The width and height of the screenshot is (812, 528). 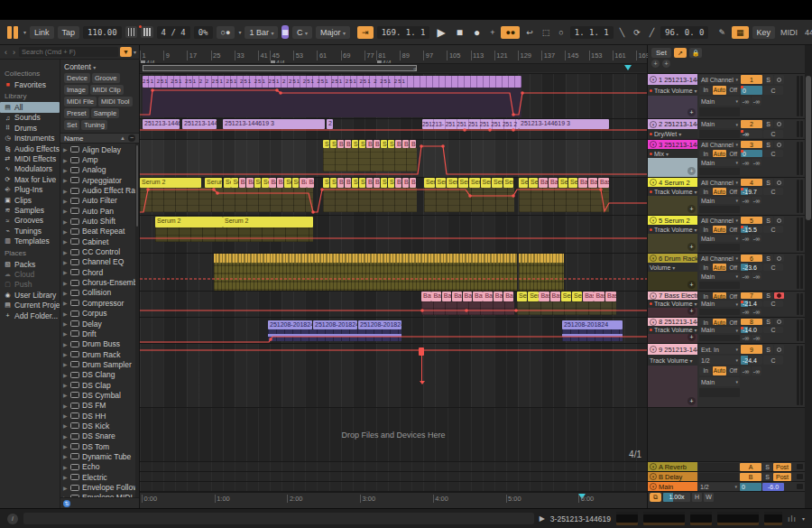 I want to click on sidebar-item-drums: ⠿Drums, so click(x=30, y=128).